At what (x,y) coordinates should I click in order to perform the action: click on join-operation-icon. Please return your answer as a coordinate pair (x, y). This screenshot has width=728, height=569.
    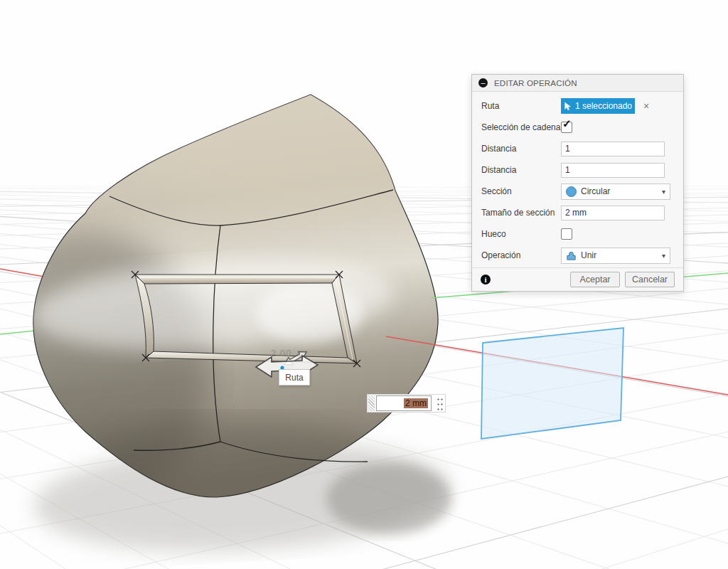
    Looking at the image, I should click on (572, 256).